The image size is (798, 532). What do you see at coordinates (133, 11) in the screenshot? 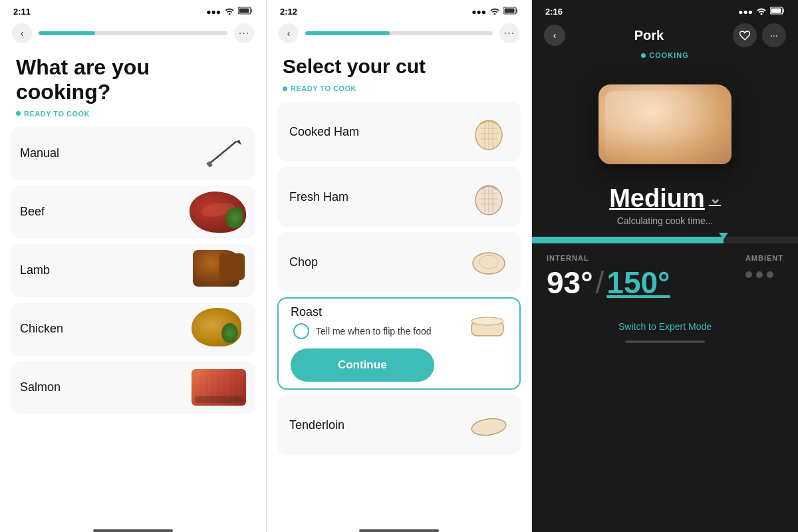
I see `status-bar-1: 2:11 ●●●` at bounding box center [133, 11].